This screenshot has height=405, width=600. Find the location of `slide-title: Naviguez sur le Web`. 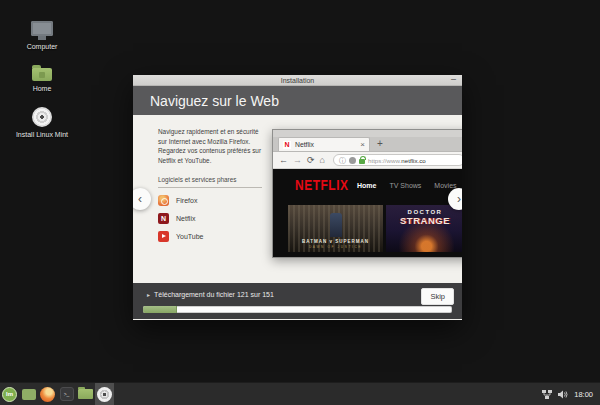

slide-title: Naviguez sur le Web is located at coordinates (214, 101).